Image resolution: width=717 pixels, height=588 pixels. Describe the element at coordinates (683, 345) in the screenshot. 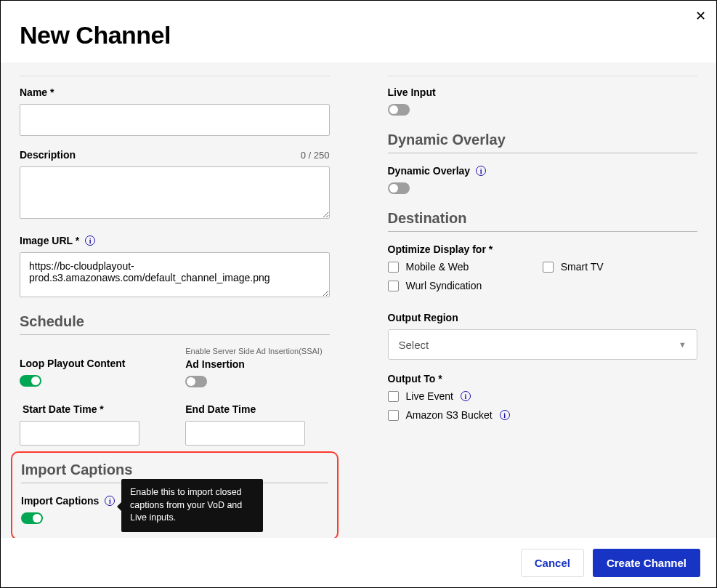

I see `chevron-down-icon: ▼` at that location.